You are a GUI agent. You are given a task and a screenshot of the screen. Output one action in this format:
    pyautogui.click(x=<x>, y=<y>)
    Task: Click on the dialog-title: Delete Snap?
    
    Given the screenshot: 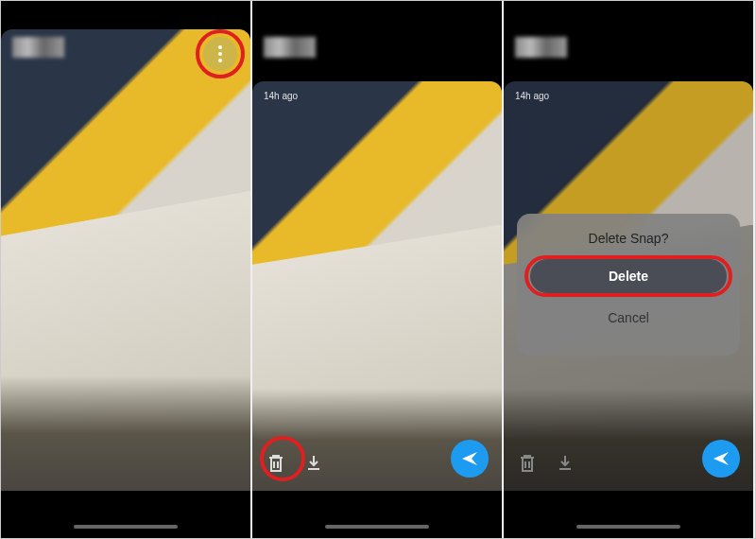 What is the action you would take?
    pyautogui.click(x=628, y=238)
    